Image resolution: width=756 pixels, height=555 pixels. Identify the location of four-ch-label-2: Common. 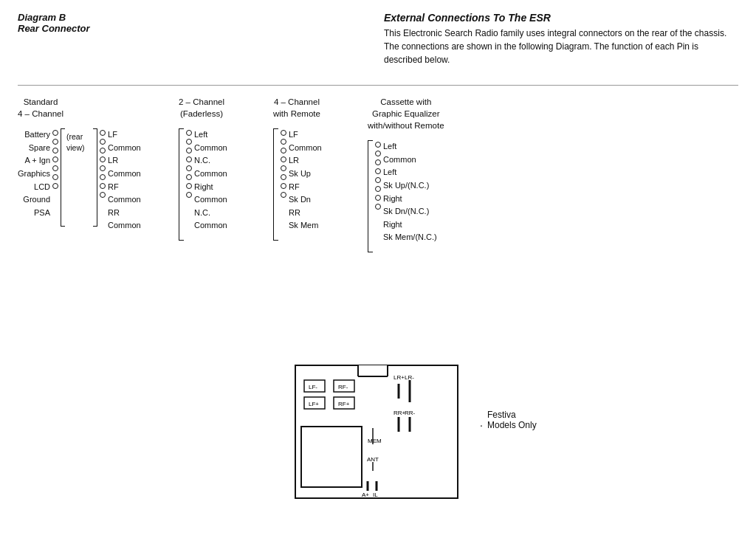
(306, 148).